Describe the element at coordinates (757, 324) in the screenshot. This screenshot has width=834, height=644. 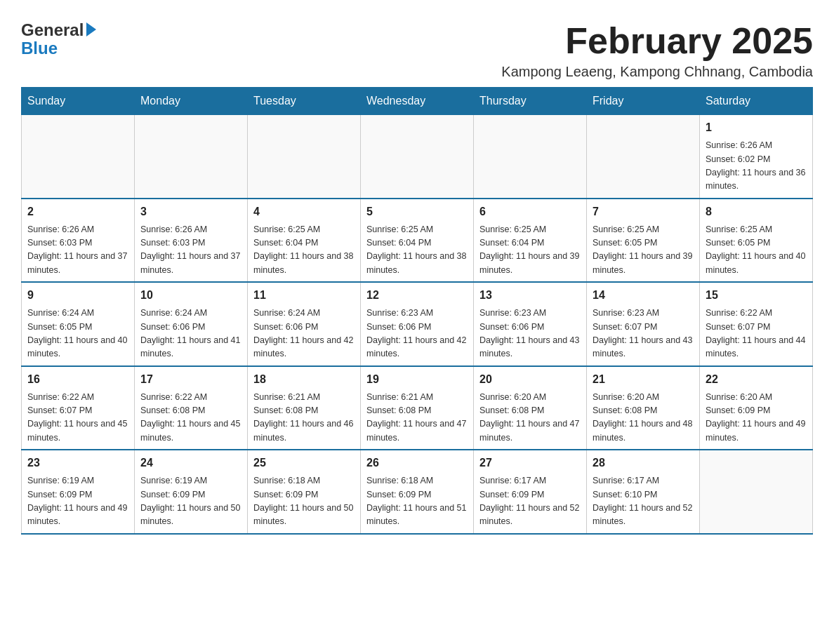
I see `calendar-cell-w3-d6: 15Sunrise: 6:22 AMSunset: 6:07 PMDayligh…` at that location.